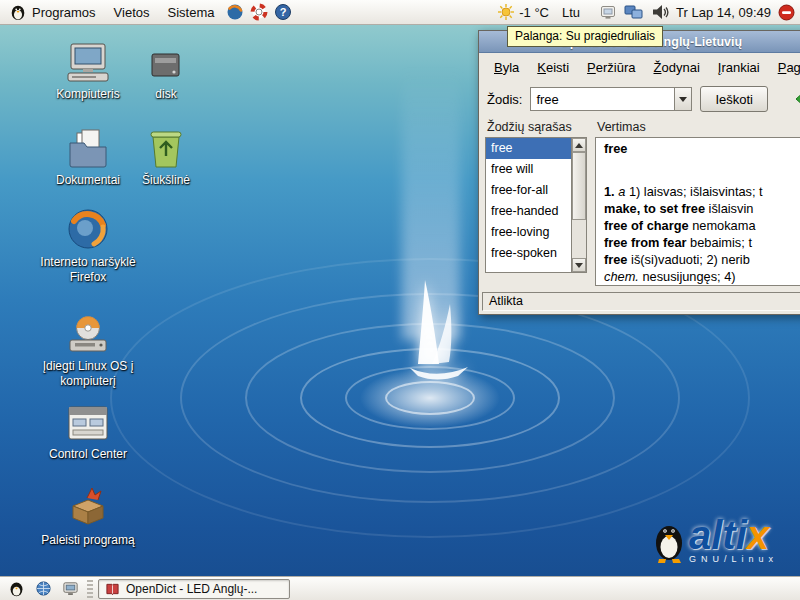 The height and width of the screenshot is (600, 800). I want to click on menu-vietos: Vietos, so click(132, 12).